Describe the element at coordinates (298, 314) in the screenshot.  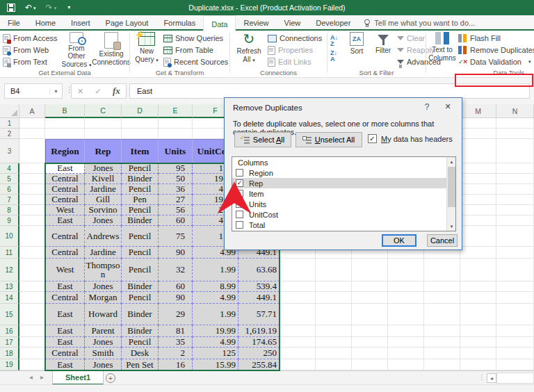
I see `cell-H15` at that location.